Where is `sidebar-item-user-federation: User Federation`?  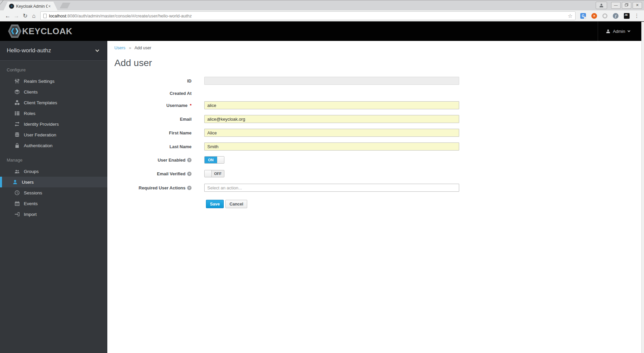
sidebar-item-user-federation: User Federation is located at coordinates (54, 135).